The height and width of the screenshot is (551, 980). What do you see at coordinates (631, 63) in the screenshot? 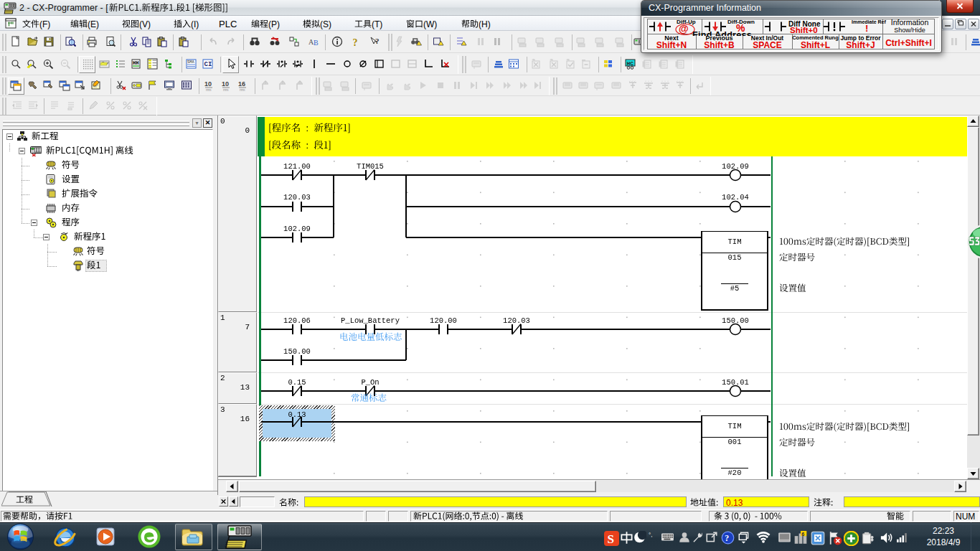
I see `svg-text: HC` at bounding box center [631, 63].